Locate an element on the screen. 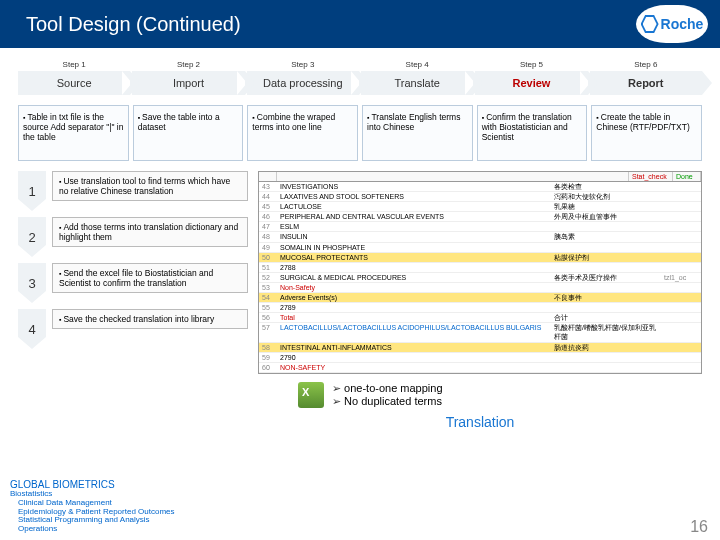 This screenshot has height=540, width=720. table-row: 592790 is located at coordinates (480, 358).